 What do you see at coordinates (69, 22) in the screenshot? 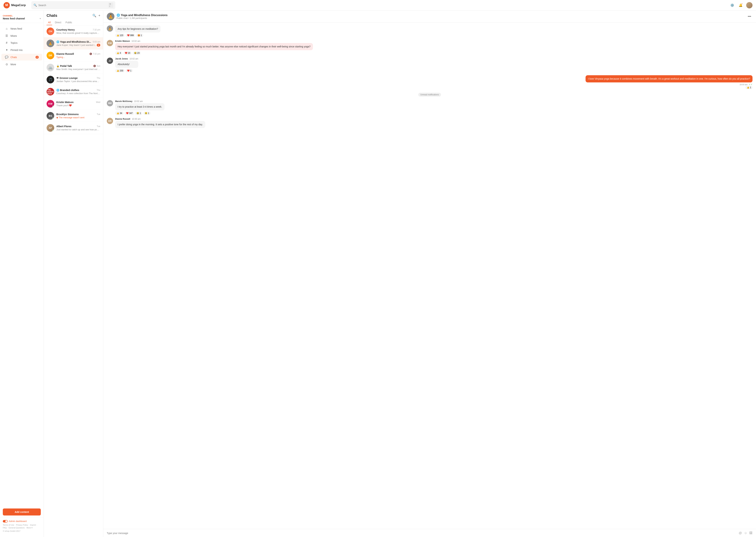
I see `tab-public: Public` at bounding box center [69, 22].